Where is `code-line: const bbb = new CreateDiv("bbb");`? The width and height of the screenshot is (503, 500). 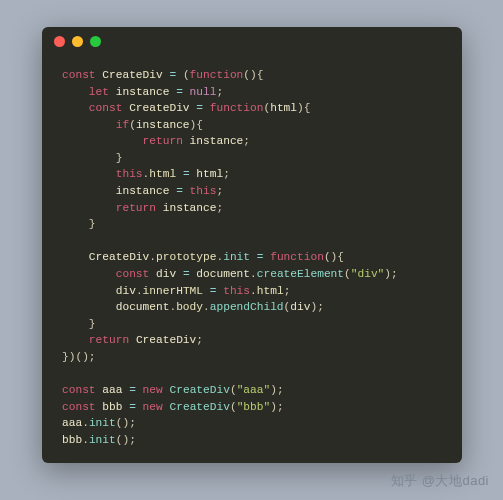 code-line: const bbb = new CreateDiv("bbb"); is located at coordinates (252, 408).